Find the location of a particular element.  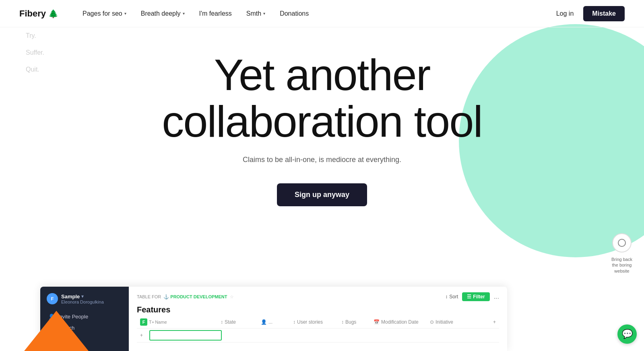

breadcrumb-space: ⚓ PRODUCT DEVELOPMENT is located at coordinates (195, 297).